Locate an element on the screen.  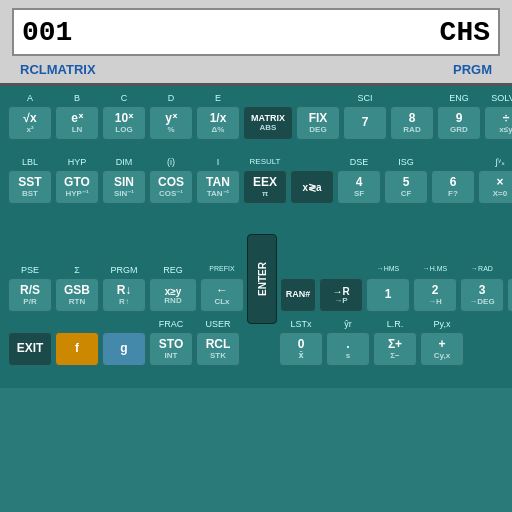
button-row-1: A √x x² B eˣ LN C 10ˣ LOG D yˣ % is located at coordinates (256, 122).